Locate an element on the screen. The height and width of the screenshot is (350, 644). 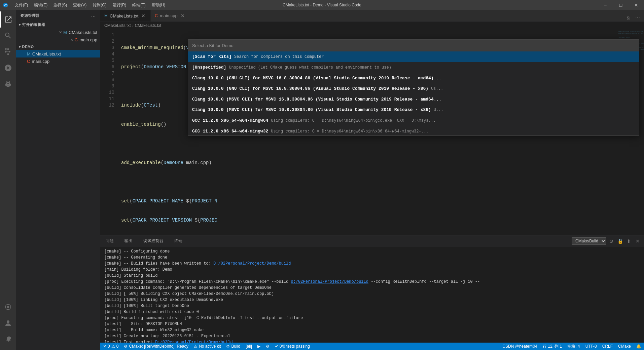
panel-line-10: [build] [100%] Built target DemoOne is located at coordinates (372, 306).